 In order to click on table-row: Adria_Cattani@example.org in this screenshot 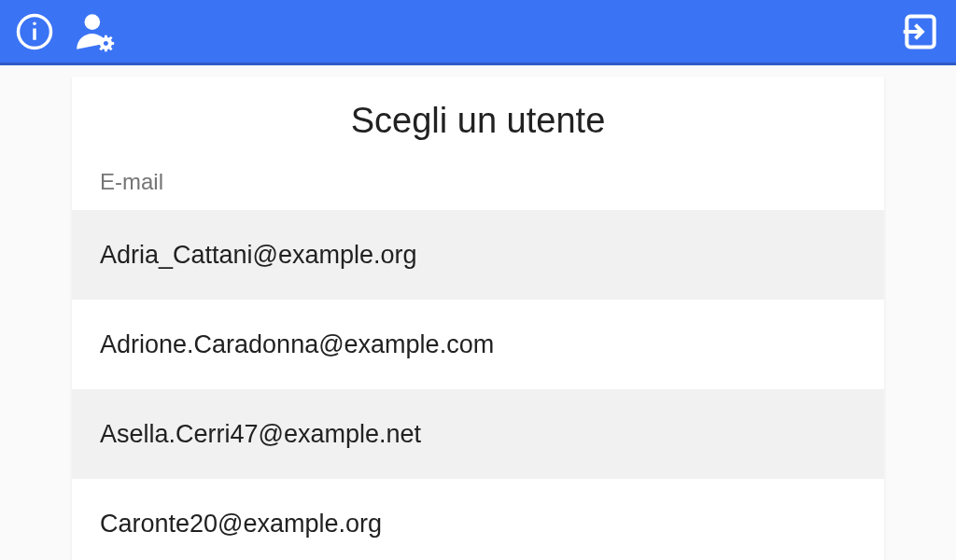, I will do `click(478, 255)`.